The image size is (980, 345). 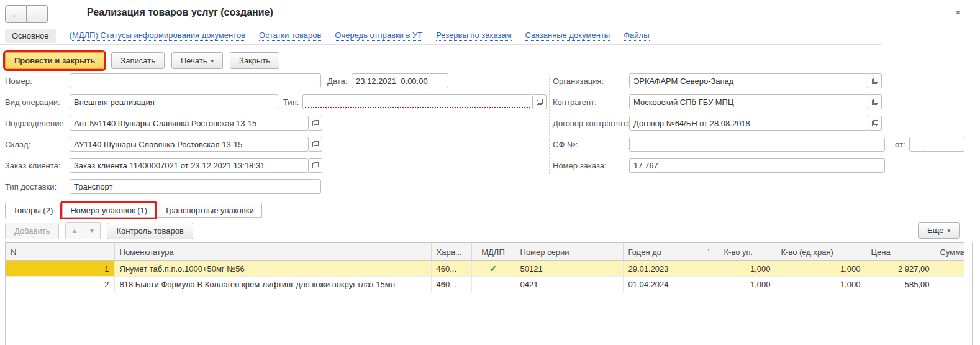 I want to click on date-label: Дата:, so click(x=337, y=81).